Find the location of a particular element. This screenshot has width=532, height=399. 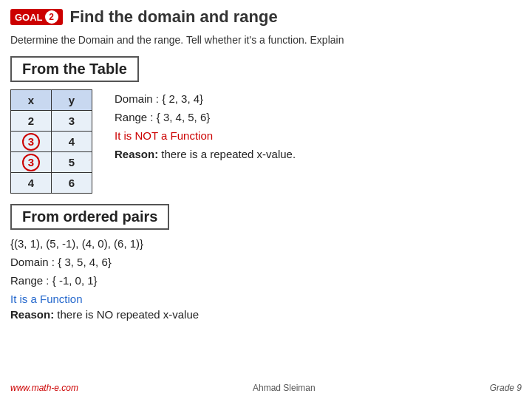

table-range-value: { 3, 4, 5, 6} is located at coordinates (183, 117).